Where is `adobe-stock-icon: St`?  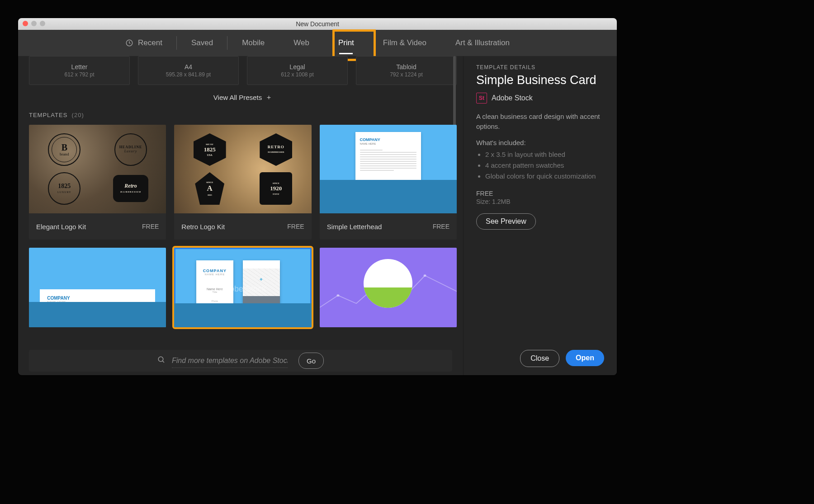 adobe-stock-icon: St is located at coordinates (482, 98).